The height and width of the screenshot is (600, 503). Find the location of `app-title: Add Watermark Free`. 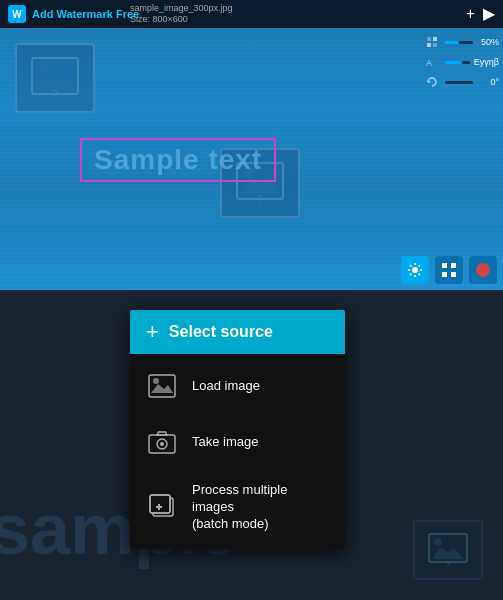

app-title: Add Watermark Free is located at coordinates (249, 14).